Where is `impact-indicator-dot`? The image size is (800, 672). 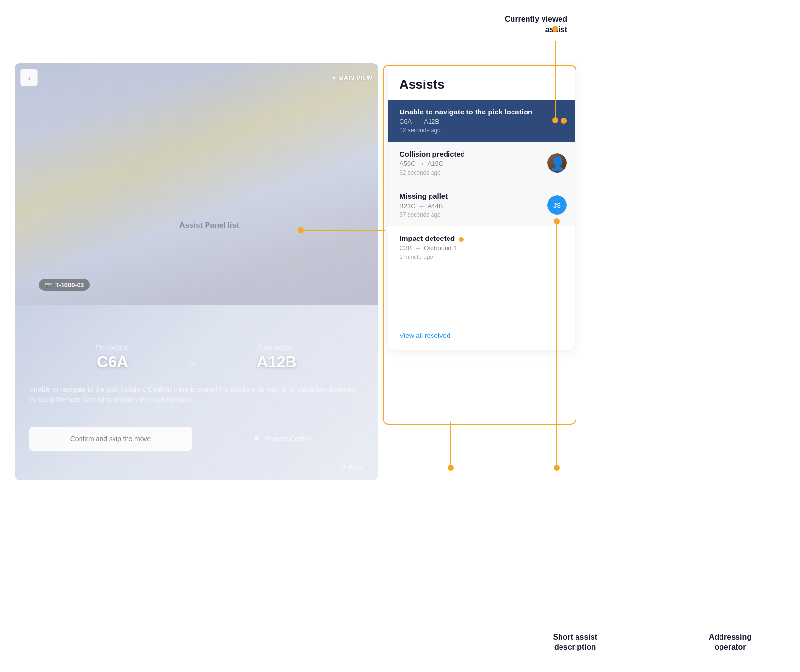 impact-indicator-dot is located at coordinates (461, 240).